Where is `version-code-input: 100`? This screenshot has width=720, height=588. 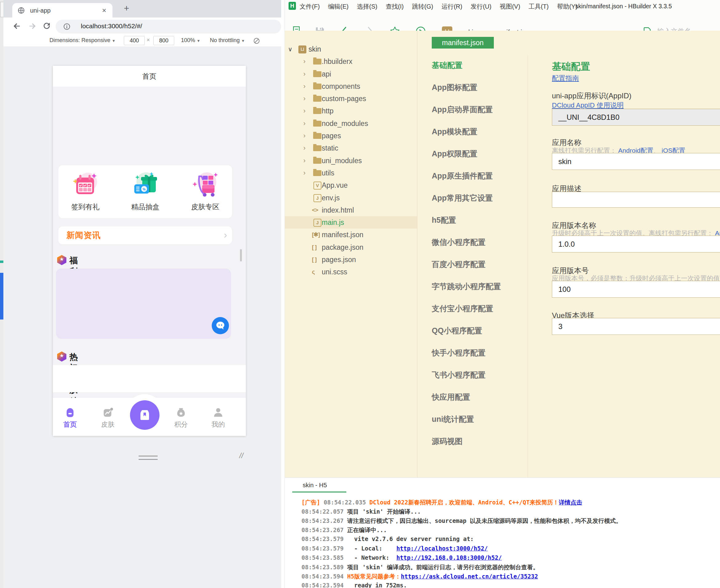 version-code-input: 100 is located at coordinates (636, 289).